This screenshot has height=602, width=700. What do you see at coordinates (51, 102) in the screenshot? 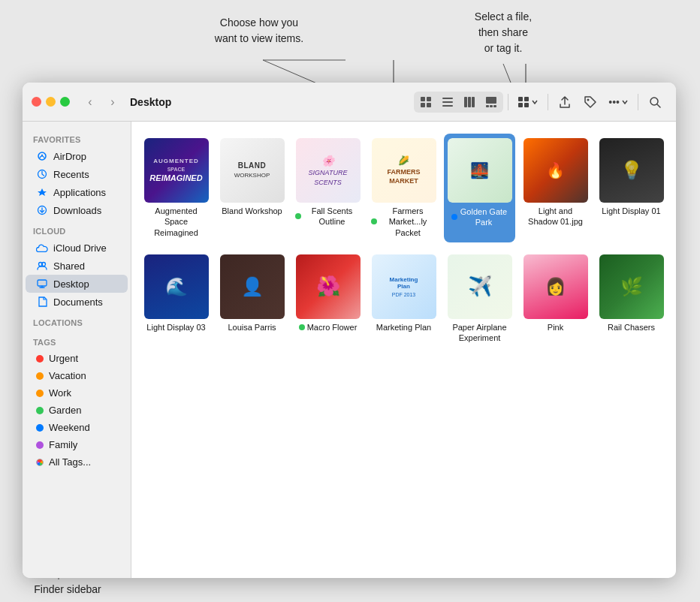
I see `minimize-button` at bounding box center [51, 102].